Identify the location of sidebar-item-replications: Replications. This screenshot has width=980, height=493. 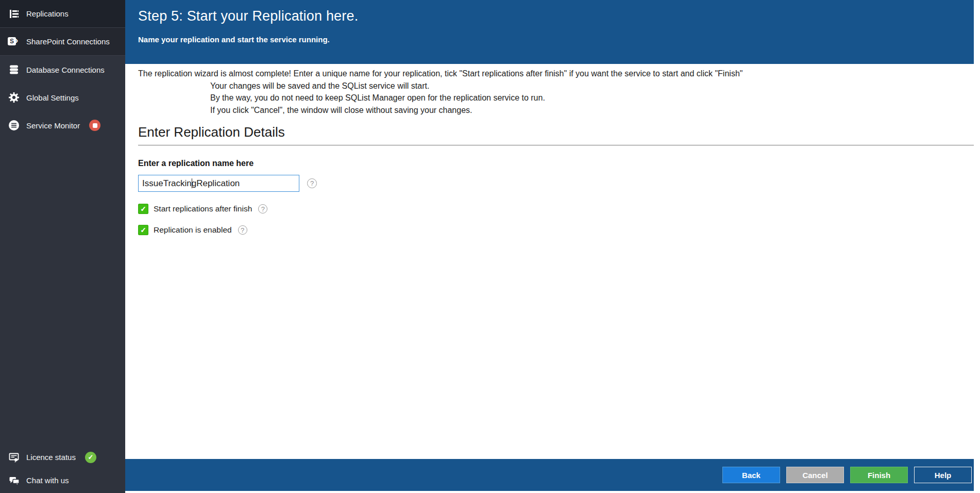
(63, 14).